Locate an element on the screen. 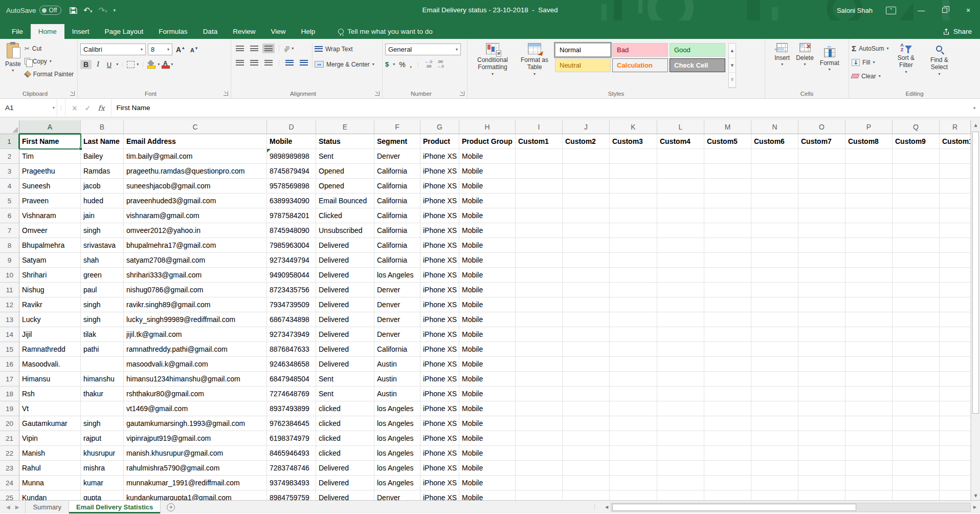 This screenshot has width=980, height=514. ribbon-tab-file: File is located at coordinates (17, 32).